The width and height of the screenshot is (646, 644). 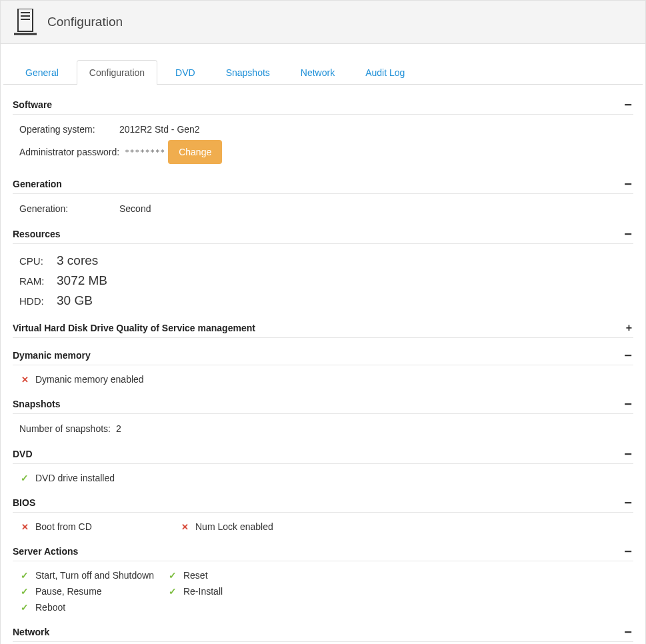 I want to click on section-title: Resources, so click(x=37, y=234).